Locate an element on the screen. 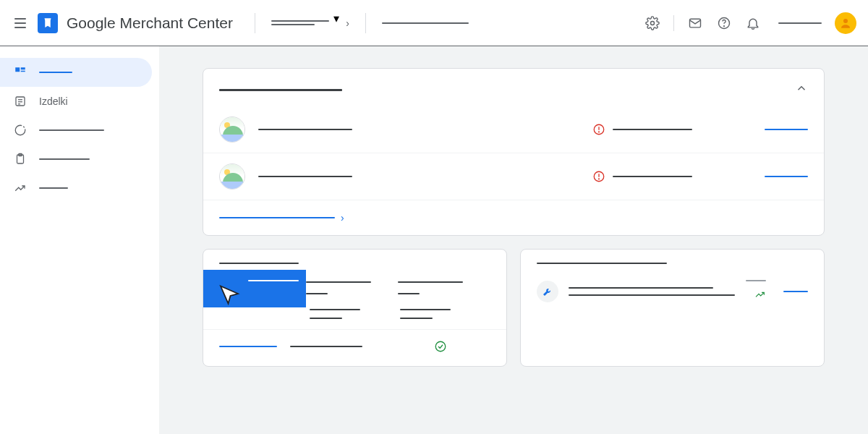 Image resolution: width=868 pixels, height=434 pixels. stats-card is located at coordinates (354, 308).